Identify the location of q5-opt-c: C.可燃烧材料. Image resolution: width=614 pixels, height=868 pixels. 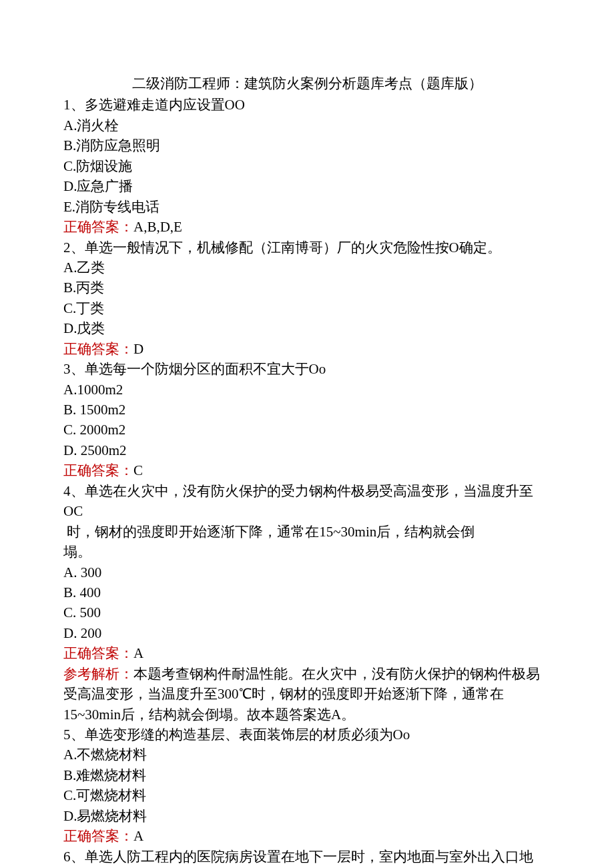
(307, 795).